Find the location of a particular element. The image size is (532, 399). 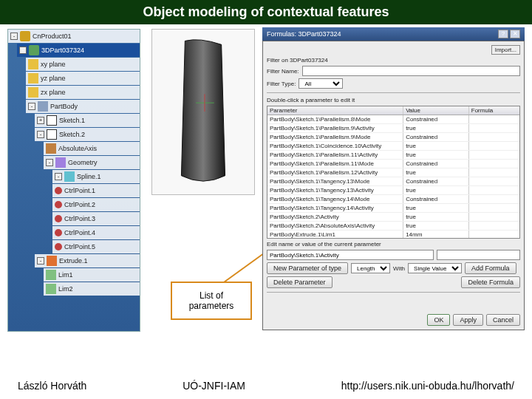

dialog-titlebar: Formulas: 3DPart037324 ? ✕ is located at coordinates (393, 34).